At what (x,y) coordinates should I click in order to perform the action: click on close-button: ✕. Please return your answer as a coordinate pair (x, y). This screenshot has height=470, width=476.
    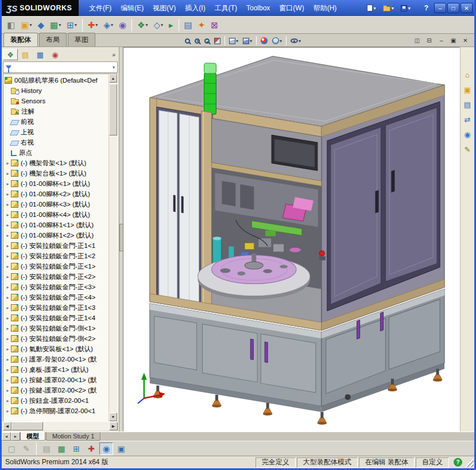
    Looking at the image, I should click on (466, 8).